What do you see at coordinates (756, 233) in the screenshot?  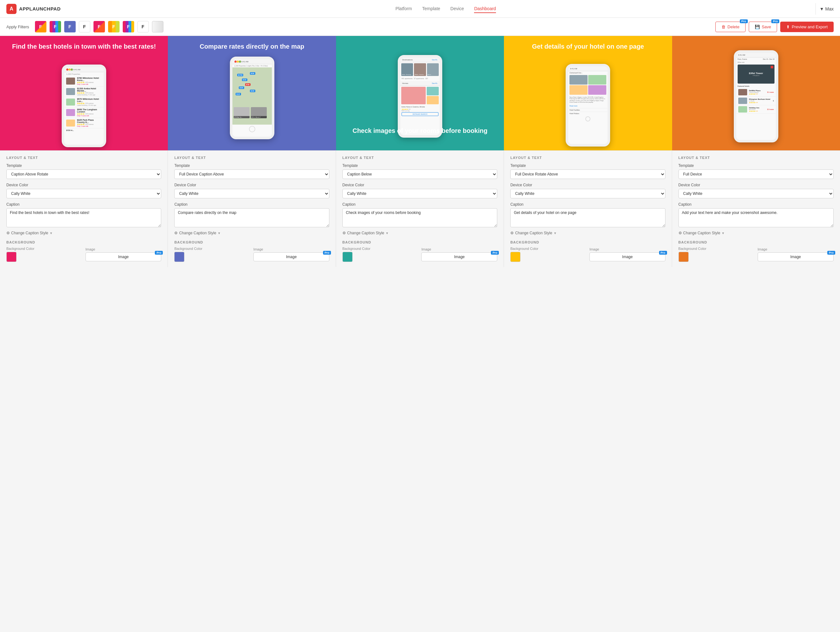 I see `change-caption-btn-5: ⚙ Change Caption Style ▼` at bounding box center [756, 233].